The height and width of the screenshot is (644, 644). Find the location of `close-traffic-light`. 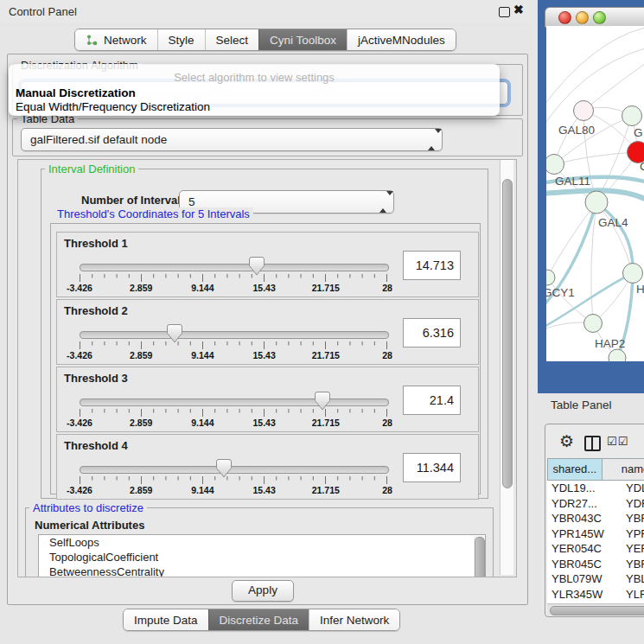

close-traffic-light is located at coordinates (565, 17).